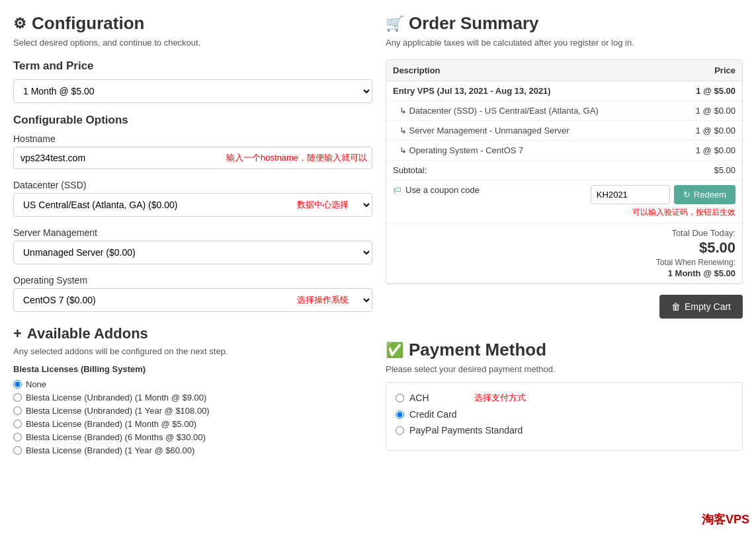 The image size is (756, 534). What do you see at coordinates (687, 194) in the screenshot?
I see `refresh-icon: ↻` at bounding box center [687, 194].